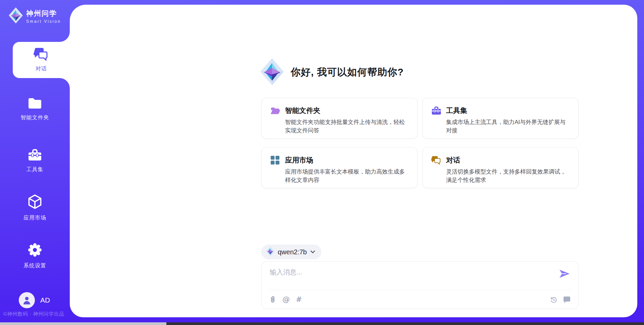  I want to click on hash-icon: #, so click(299, 300).